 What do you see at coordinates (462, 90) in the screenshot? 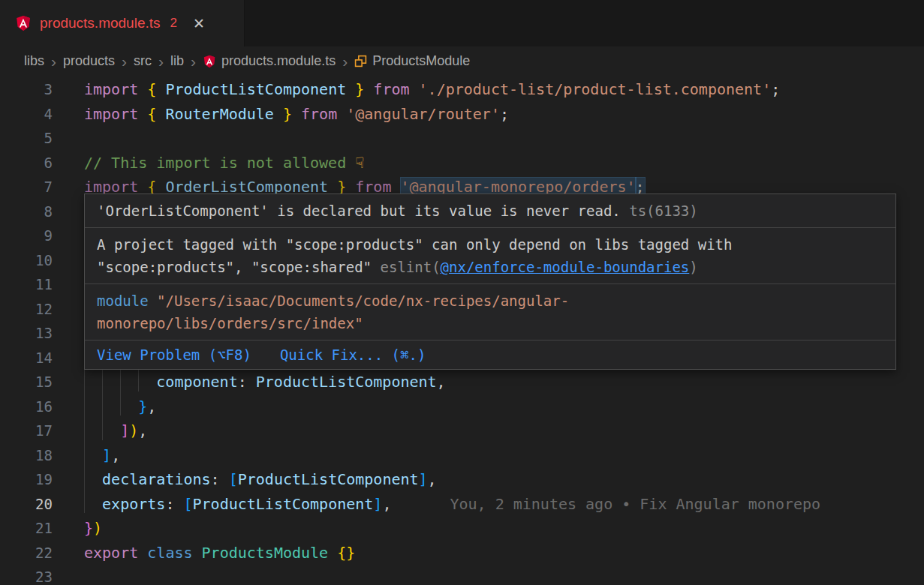
I see `code-line-3: 3import { ProductListComponent } from '.…` at bounding box center [462, 90].